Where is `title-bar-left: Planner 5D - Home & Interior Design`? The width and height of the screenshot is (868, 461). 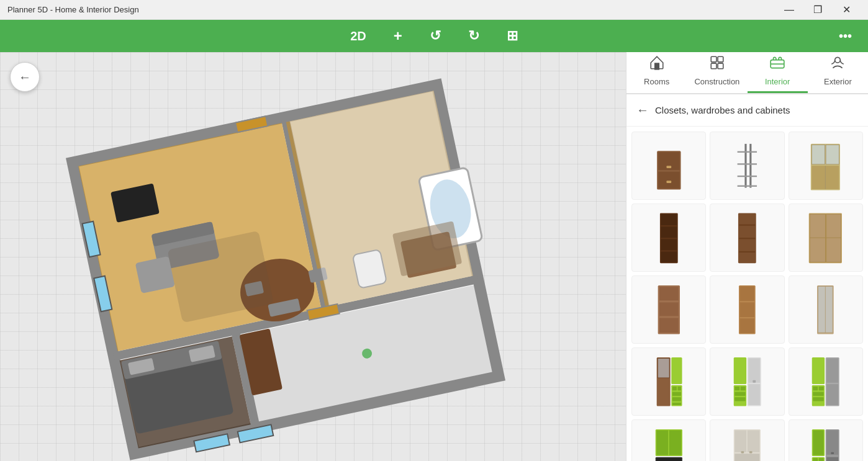
title-bar-left: Planner 5D - Home & Interior Design is located at coordinates (73, 10).